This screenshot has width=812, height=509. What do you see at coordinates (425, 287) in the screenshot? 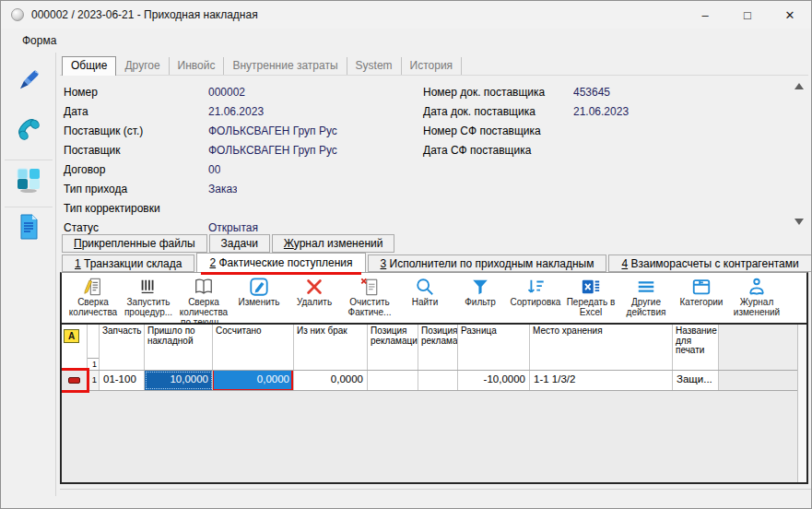
I see `search-icon` at bounding box center [425, 287].